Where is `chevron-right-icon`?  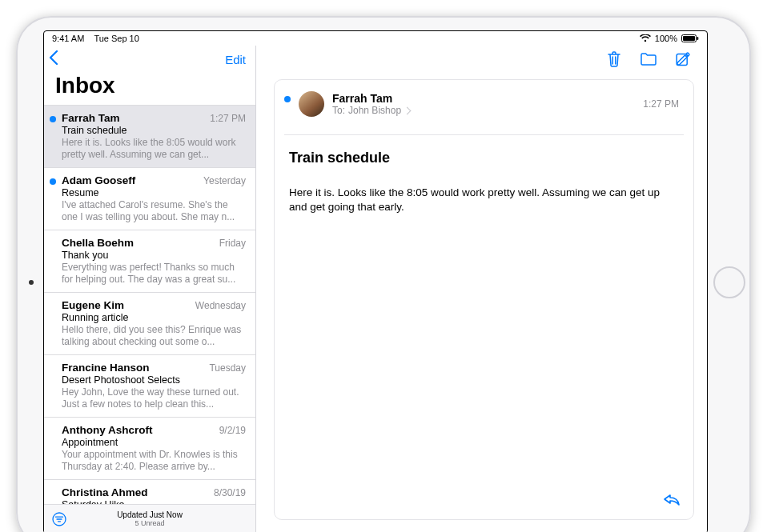
chevron-right-icon is located at coordinates (408, 110).